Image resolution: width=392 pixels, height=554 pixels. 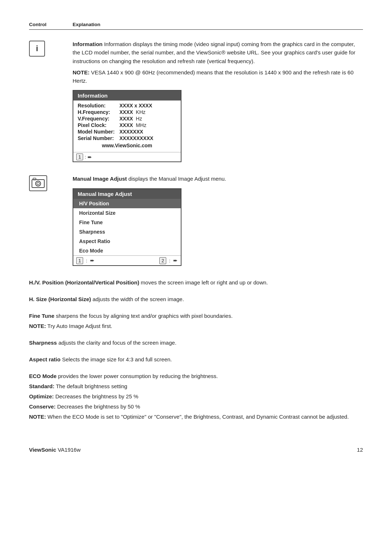 What do you see at coordinates (99, 138) in the screenshot?
I see `serial-label: Serial Number:` at bounding box center [99, 138].